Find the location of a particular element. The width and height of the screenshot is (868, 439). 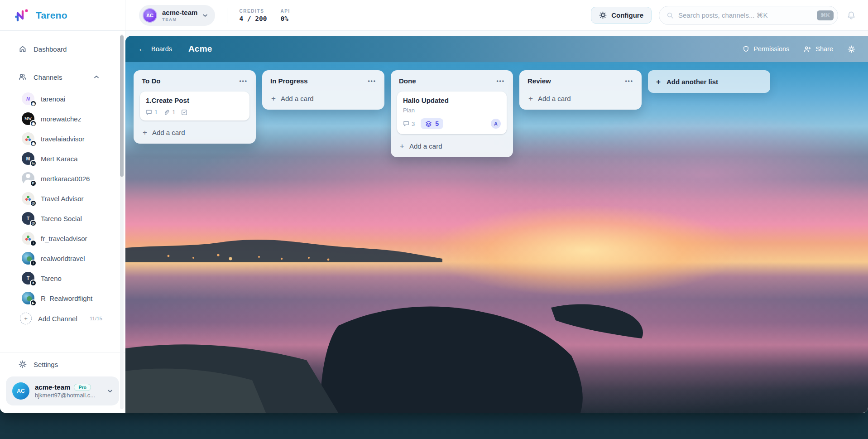

add-list-label: Add another list is located at coordinates (692, 82).